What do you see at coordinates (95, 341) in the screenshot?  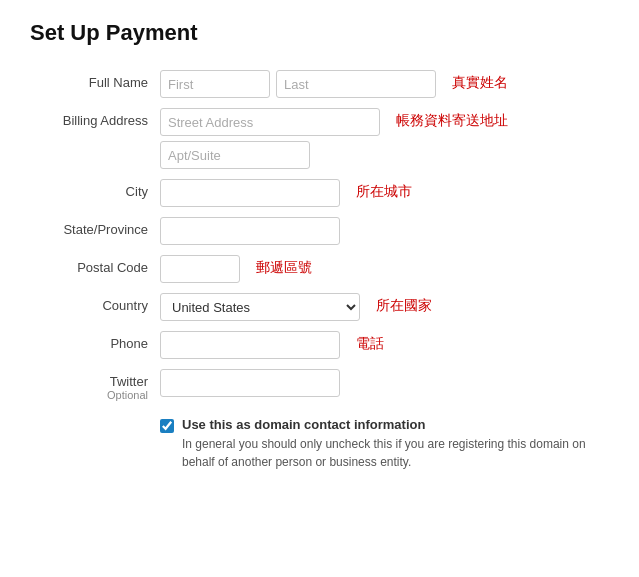 I see `phone-label: Phone` at bounding box center [95, 341].